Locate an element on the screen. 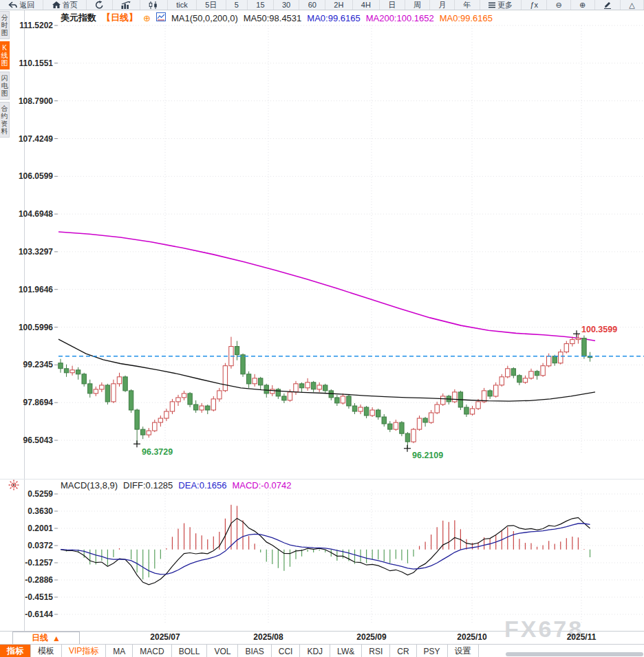  menu-icon is located at coordinates (492, 6).